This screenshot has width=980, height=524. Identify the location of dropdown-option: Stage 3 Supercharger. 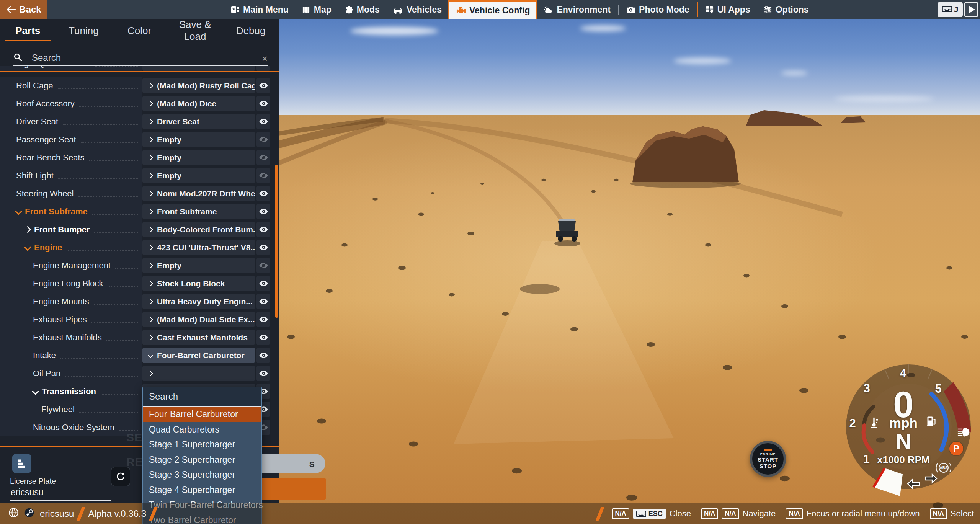
(202, 475).